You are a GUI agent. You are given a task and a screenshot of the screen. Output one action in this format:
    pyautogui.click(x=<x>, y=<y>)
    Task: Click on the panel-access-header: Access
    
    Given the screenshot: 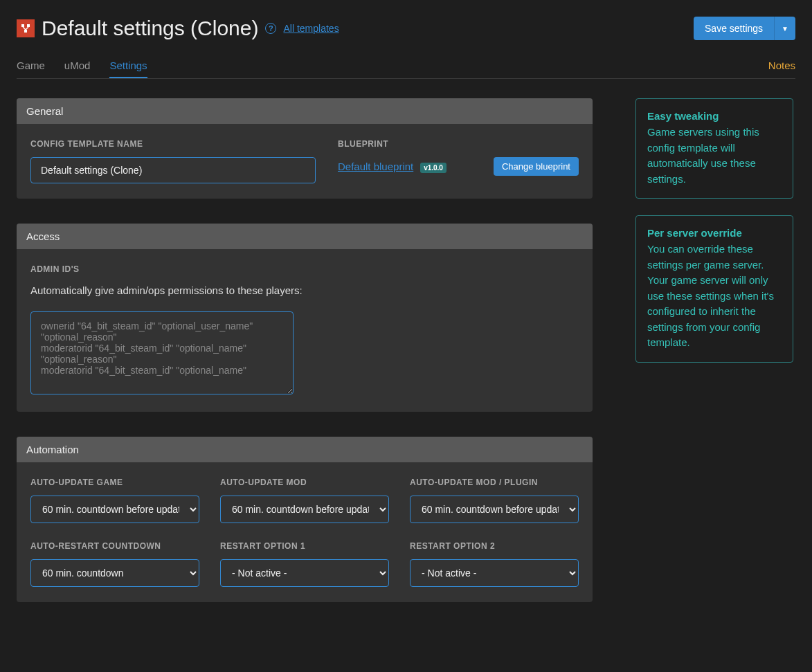 What is the action you would take?
    pyautogui.click(x=305, y=237)
    